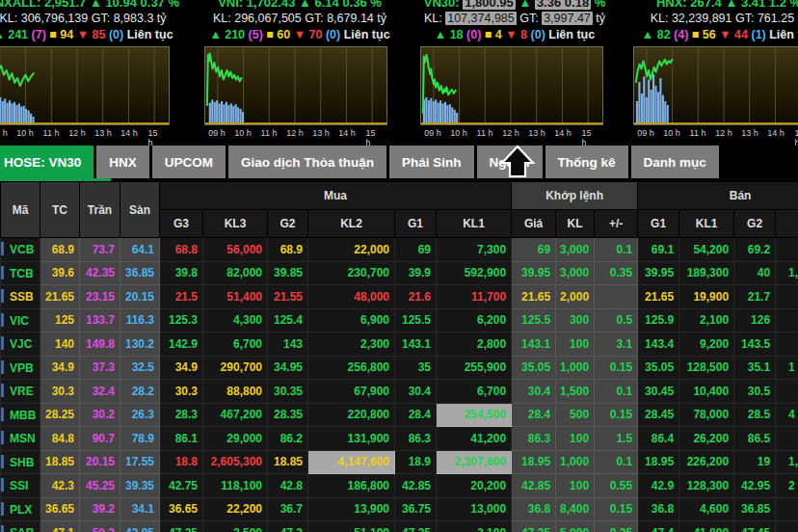  I want to click on cell-bid-g1: 125.5, so click(416, 320).